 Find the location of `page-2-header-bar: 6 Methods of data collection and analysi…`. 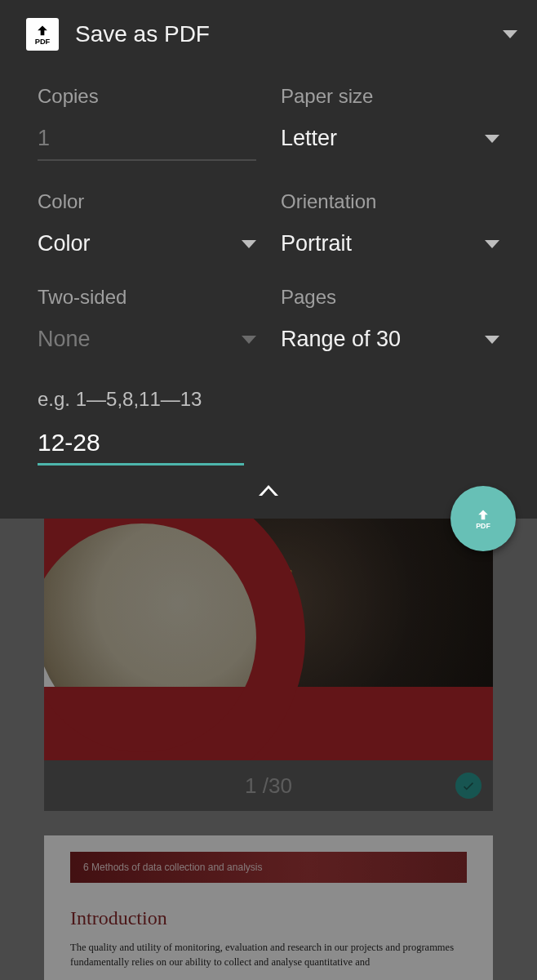

page-2-header-bar: 6 Methods of data collection and analysi… is located at coordinates (268, 867).